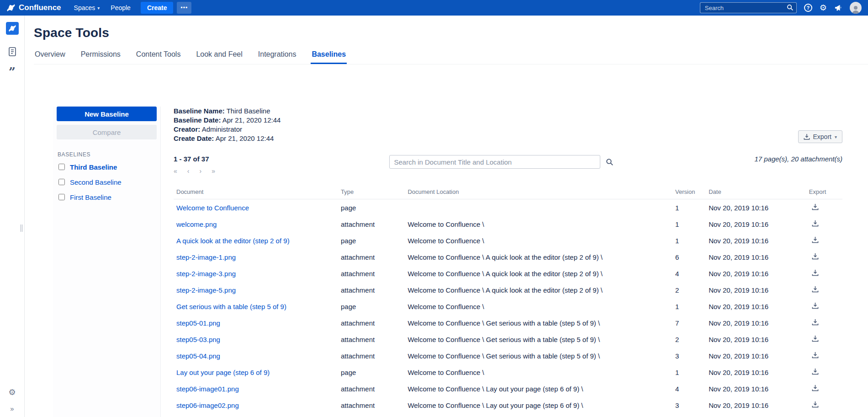 The width and height of the screenshot is (868, 417). I want to click on document-link: step06-image02.png, so click(207, 405).